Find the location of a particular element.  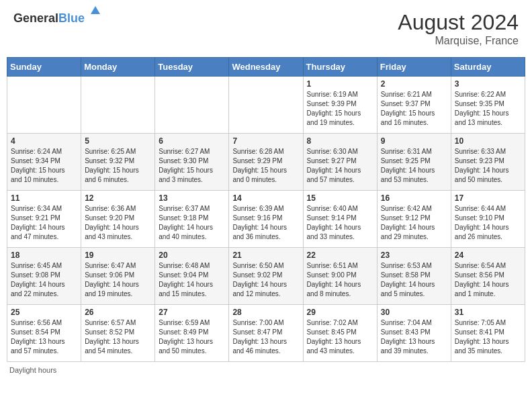

day-info: Sunrise: 7:00 AM Sunset: 8:47 PM Dayligh… is located at coordinates (266, 337).